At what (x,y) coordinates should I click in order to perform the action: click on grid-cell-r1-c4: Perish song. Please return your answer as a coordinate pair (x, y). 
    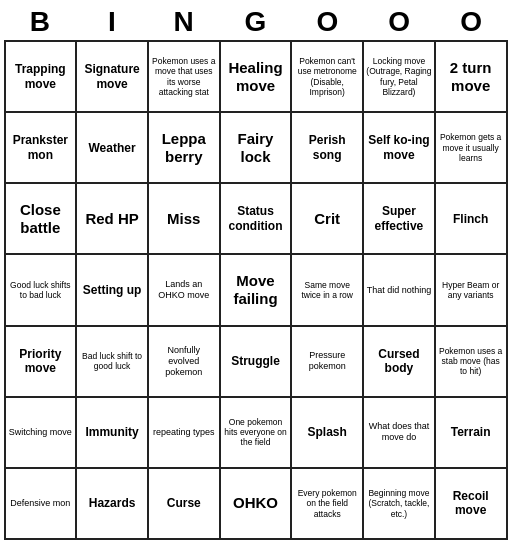
    Looking at the image, I should click on (327, 148).